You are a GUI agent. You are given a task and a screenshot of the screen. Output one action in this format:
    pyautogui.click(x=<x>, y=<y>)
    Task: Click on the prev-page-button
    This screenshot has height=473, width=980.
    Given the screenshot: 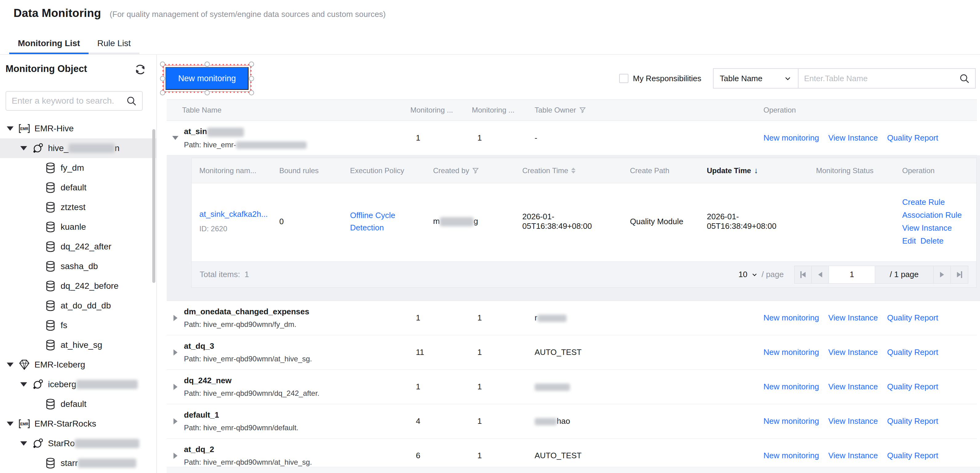 What is the action you would take?
    pyautogui.click(x=820, y=275)
    